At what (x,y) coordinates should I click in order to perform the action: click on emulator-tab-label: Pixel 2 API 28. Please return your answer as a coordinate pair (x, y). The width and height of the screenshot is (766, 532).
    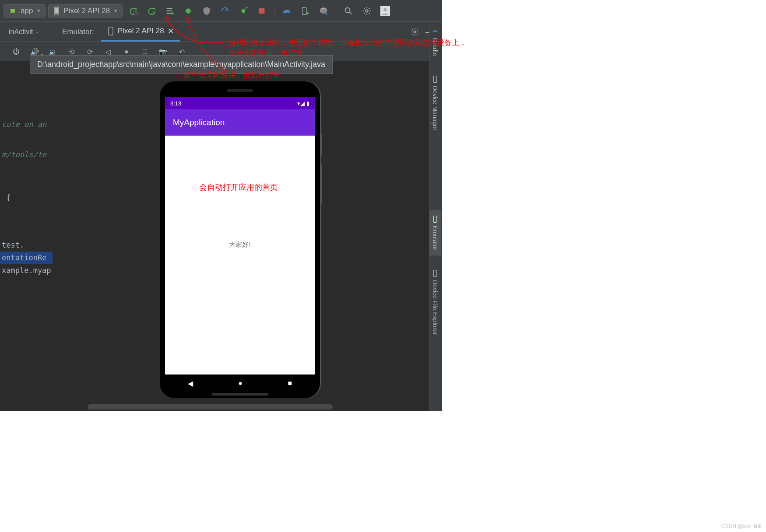
    Looking at the image, I should click on (141, 31).